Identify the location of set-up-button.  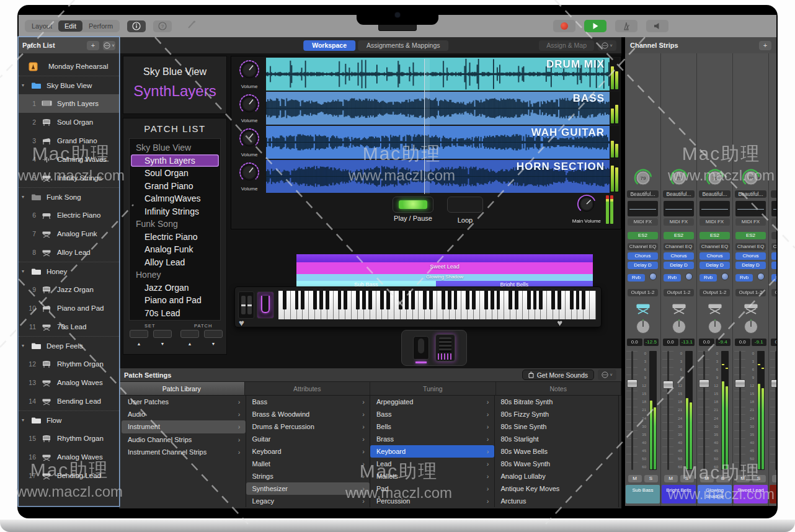
(139, 334).